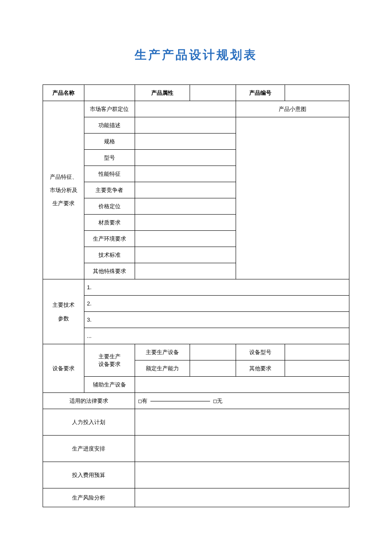 The image size is (392, 555). Describe the element at coordinates (162, 352) in the screenshot. I see `label-main-equip: 主要生产设备` at that location.